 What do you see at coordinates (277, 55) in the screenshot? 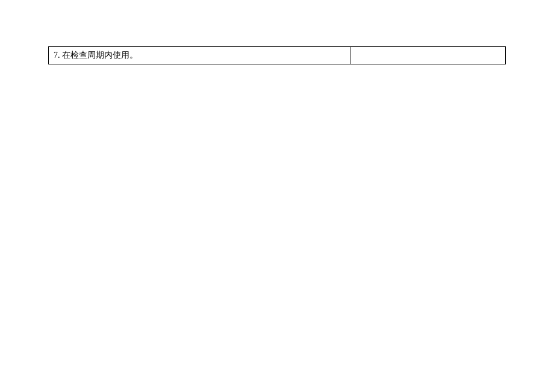
I see `document-table: 7. 在检查周期内使用。` at bounding box center [277, 55].